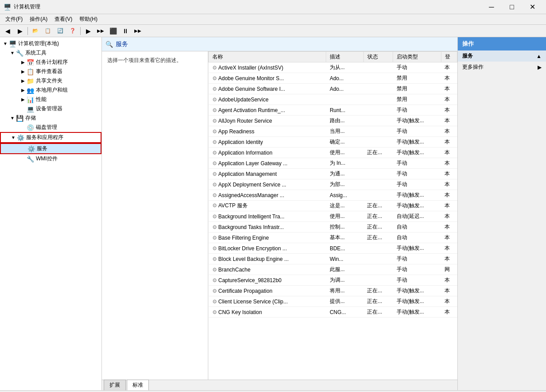 This screenshot has height=392, width=546. I want to click on col-logon: 登, so click(449, 57).